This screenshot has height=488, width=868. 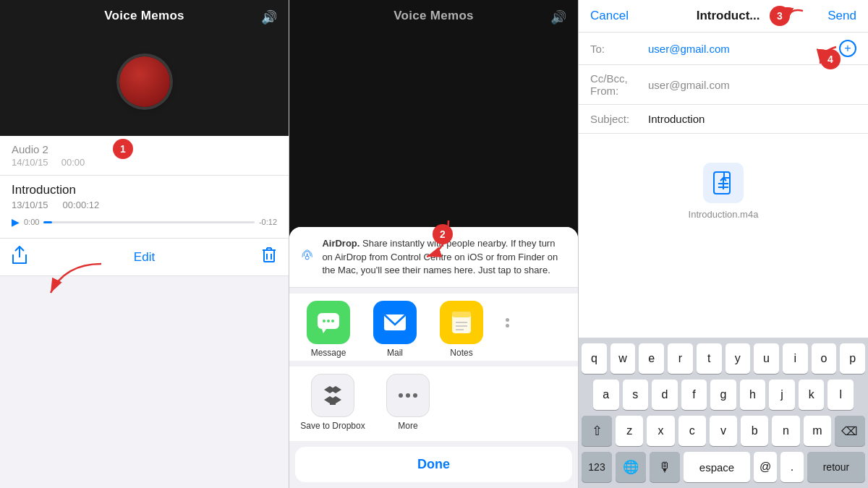 I want to click on cancel-button: Cancel, so click(x=609, y=16).